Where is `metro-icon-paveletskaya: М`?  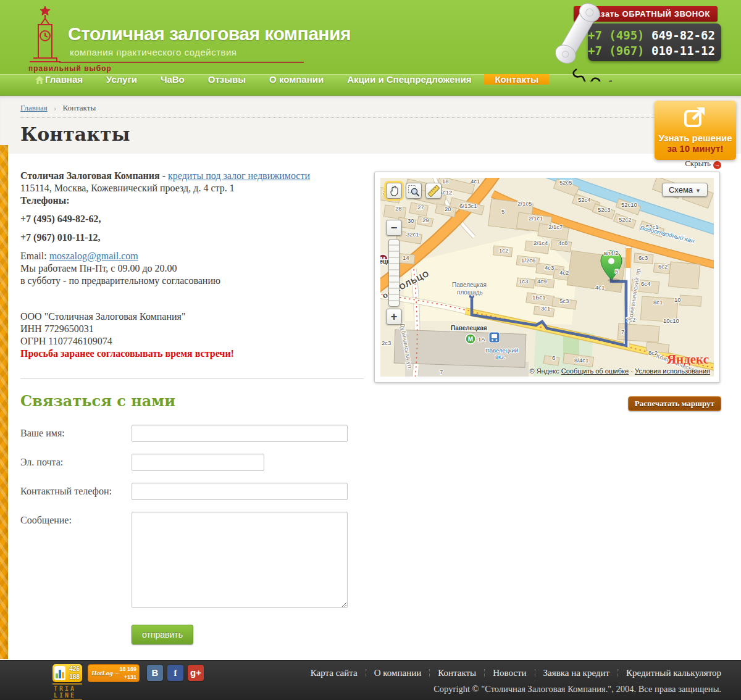 metro-icon-paveletskaya: М is located at coordinates (471, 339).